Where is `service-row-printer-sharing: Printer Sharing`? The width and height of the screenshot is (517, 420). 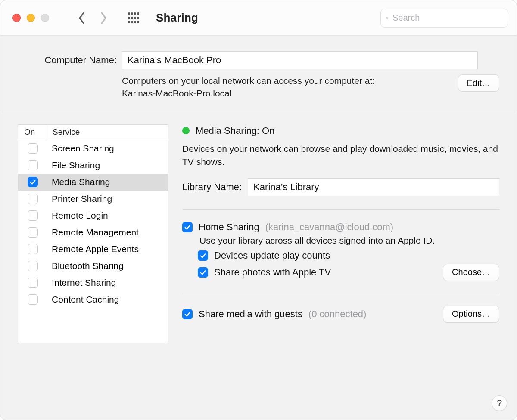
service-row-printer-sharing: Printer Sharing is located at coordinates (93, 199).